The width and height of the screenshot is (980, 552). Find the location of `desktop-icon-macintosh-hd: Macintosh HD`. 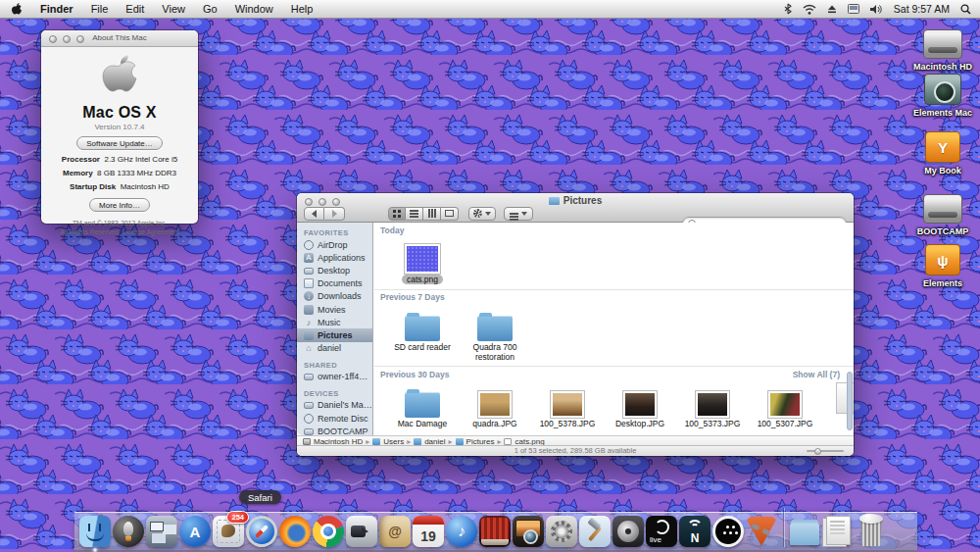

desktop-icon-macintosh-hd: Macintosh HD is located at coordinates (942, 49).